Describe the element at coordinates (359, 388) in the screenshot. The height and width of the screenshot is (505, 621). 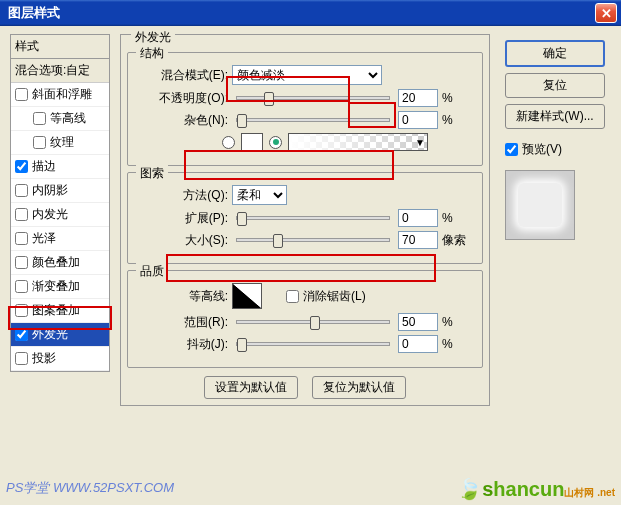
I see `reset-default-button: 复位为默认值` at that location.